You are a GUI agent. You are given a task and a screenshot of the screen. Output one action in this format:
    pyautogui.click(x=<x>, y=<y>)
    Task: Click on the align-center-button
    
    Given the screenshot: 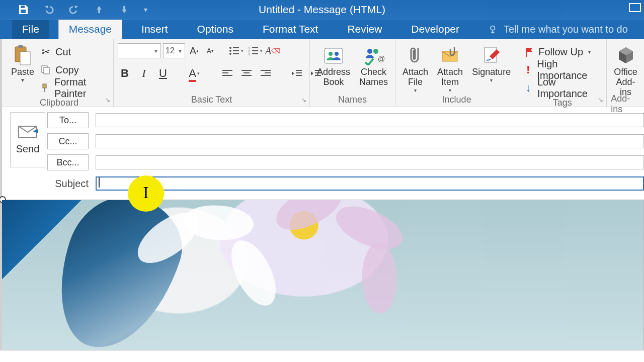 What is the action you would take?
    pyautogui.click(x=247, y=73)
    